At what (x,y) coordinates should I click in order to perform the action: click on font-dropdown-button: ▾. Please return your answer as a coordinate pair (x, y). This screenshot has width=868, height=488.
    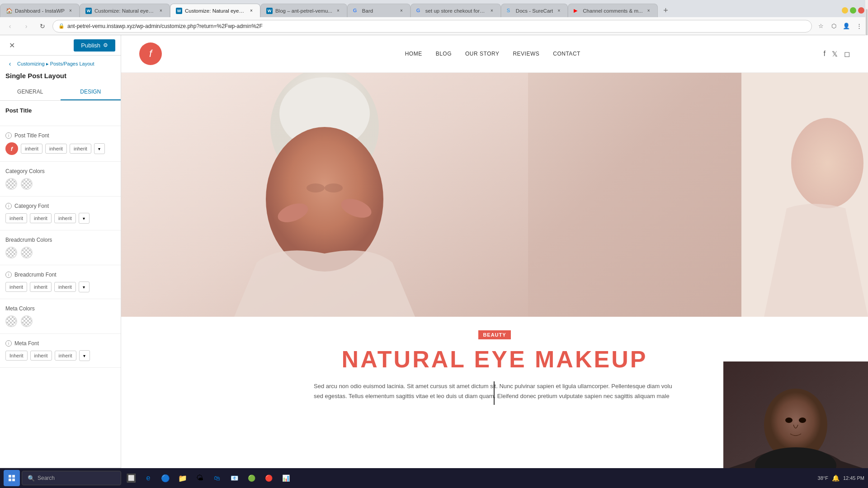
    Looking at the image, I should click on (99, 149).